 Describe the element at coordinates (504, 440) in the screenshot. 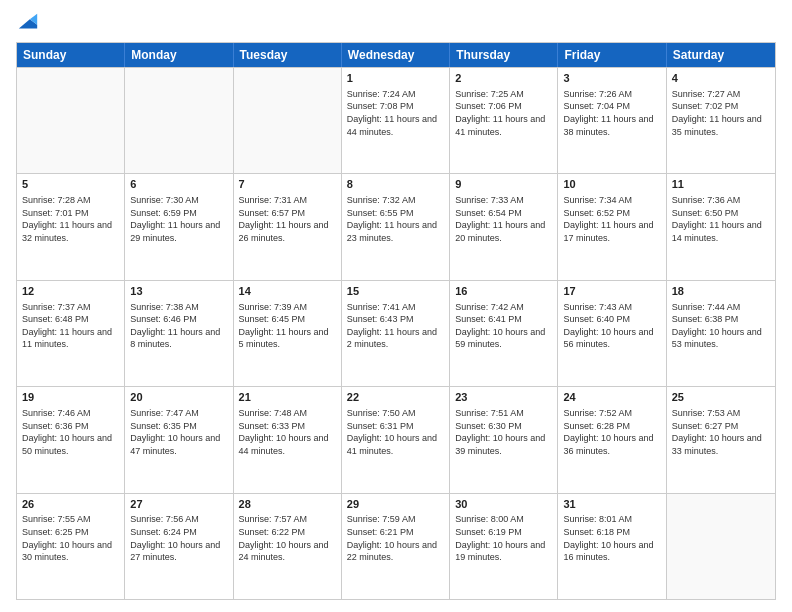

I see `day-cell-23: 23Sunrise: 7:51 AMSunset: 6:30 PMDayligh…` at that location.